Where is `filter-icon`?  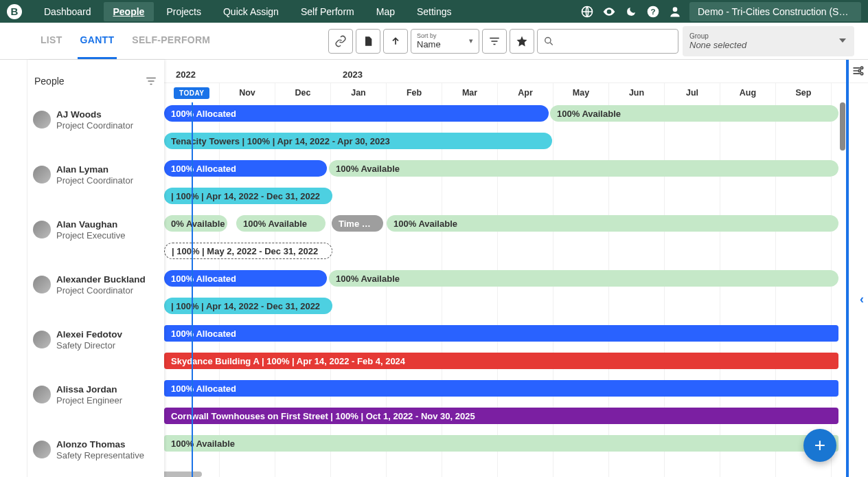 filter-icon is located at coordinates (151, 81).